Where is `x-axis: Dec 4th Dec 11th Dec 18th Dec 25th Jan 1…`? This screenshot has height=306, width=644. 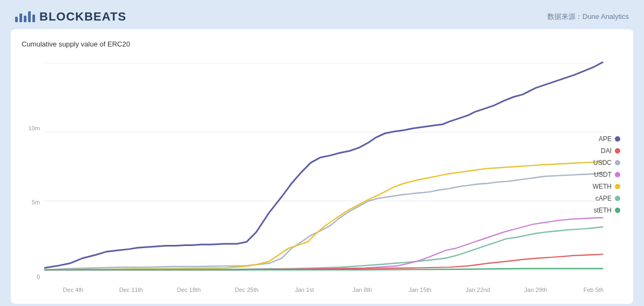 x-axis: Dec 4th Dec 11th Dec 18th Dec 25th Jan 1… is located at coordinates (334, 289).